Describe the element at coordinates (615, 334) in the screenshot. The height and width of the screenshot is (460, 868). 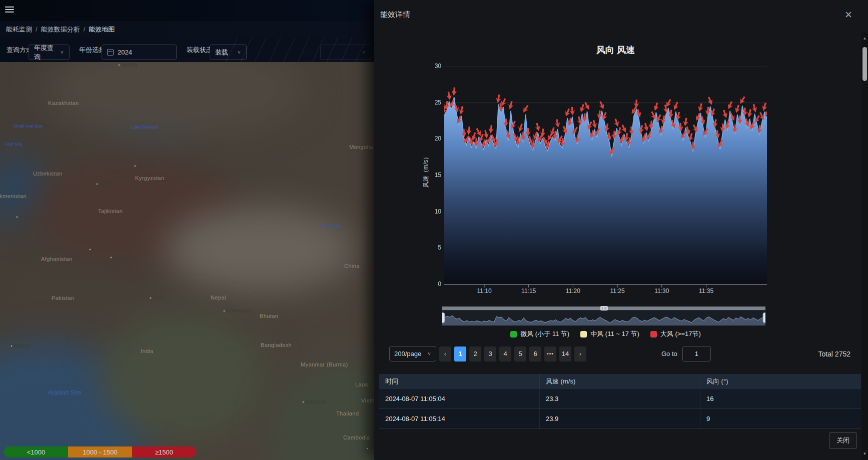
I see `legend-label: 中风 (11 ~ 17 节)` at that location.